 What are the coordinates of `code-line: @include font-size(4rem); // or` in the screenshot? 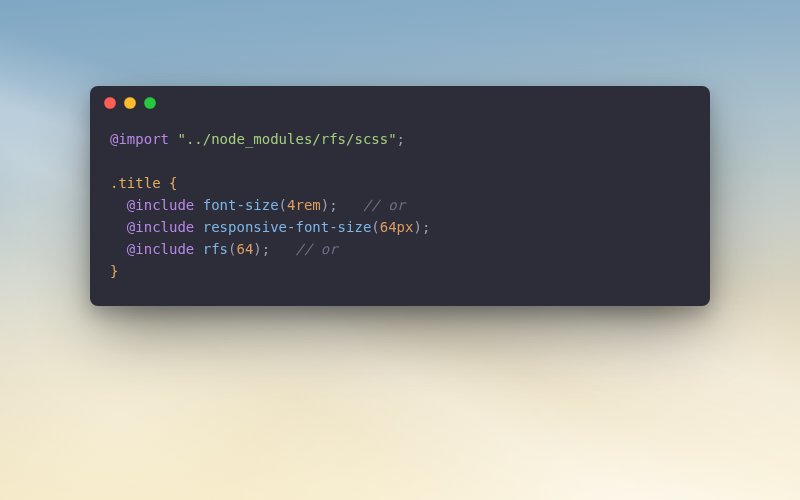 It's located at (400, 205).